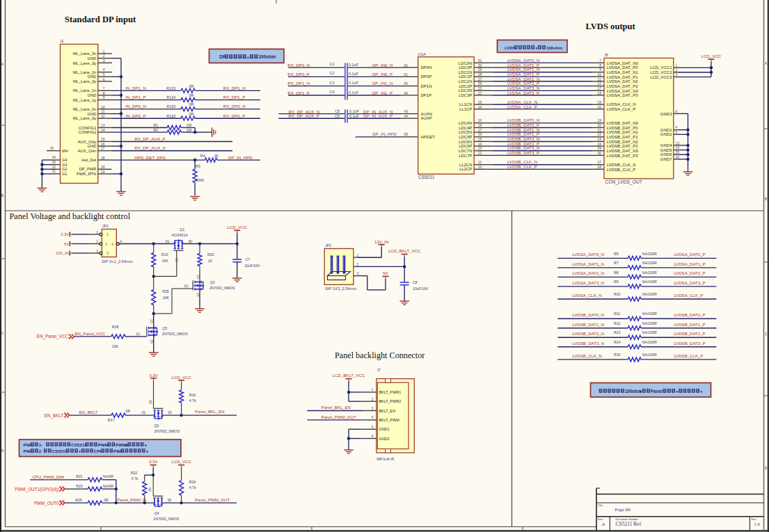 The height and width of the screenshot is (532, 769). Describe the element at coordinates (480, 65) in the screenshot. I see `svg-text: 30` at that location.